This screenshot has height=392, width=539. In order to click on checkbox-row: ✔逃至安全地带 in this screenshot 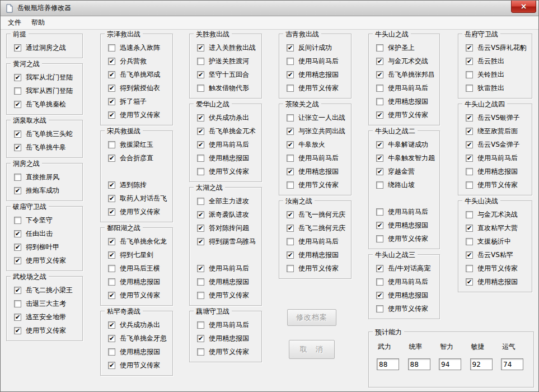, I will do `click(45, 317)`.